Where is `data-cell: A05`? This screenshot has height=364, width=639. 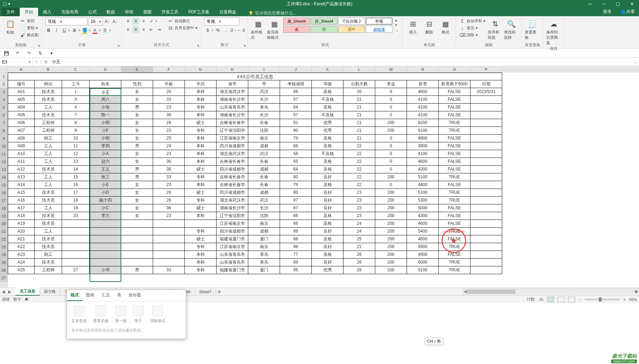
data-cell: A05 is located at coordinates (21, 100).